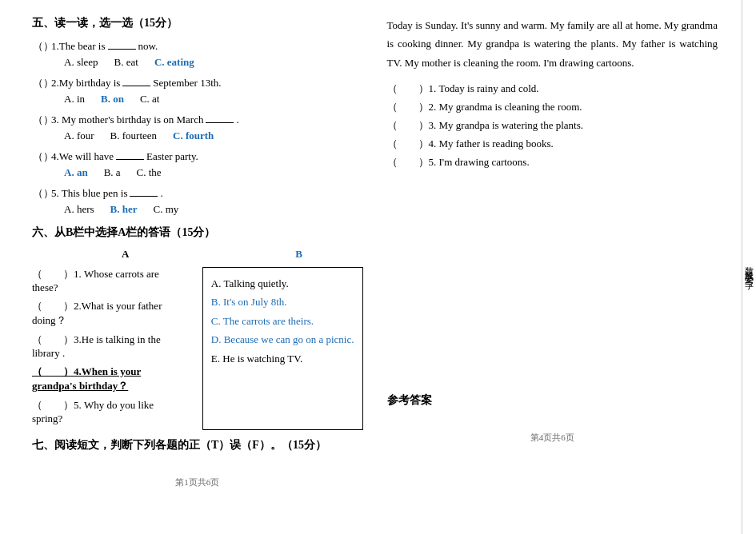 Image resolution: width=756 pixels, height=534 pixels. What do you see at coordinates (463, 89) in the screenshot?
I see `tf-q1-text: （ ）1. Today is rainy and cold.` at bounding box center [463, 89].